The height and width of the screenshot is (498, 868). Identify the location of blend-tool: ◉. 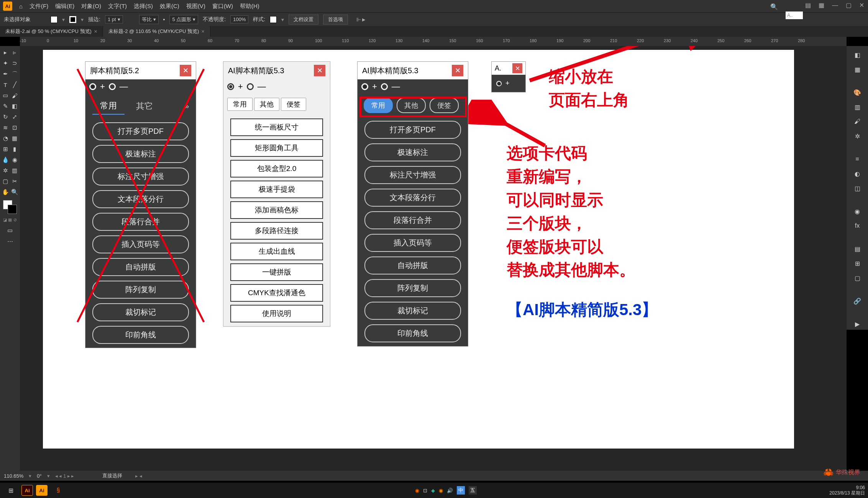
(15, 160).